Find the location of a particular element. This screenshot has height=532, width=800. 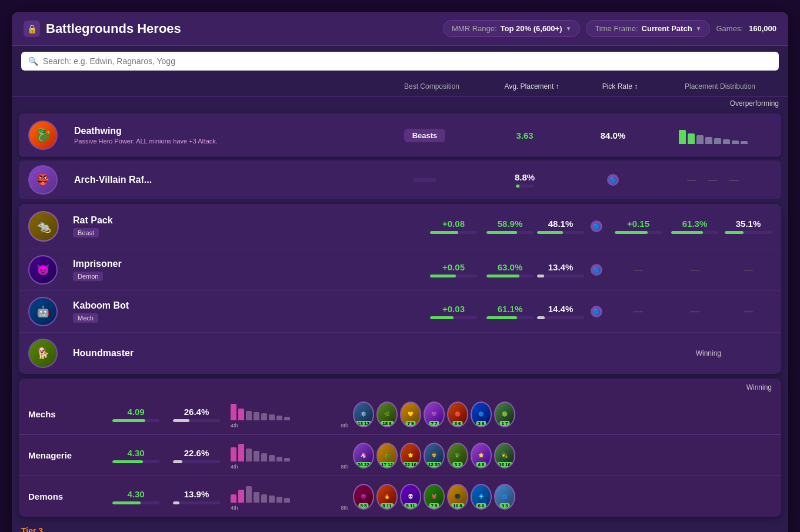

arch-villain-dash2: — is located at coordinates (713, 180).